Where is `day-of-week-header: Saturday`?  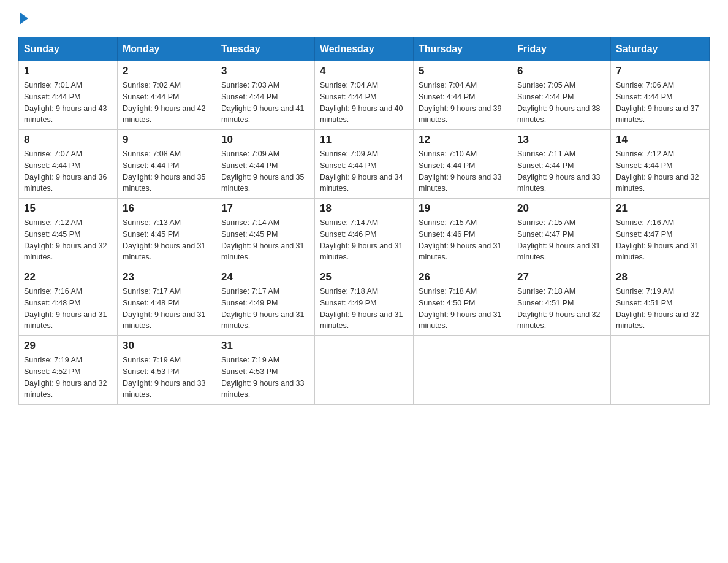 day-of-week-header: Saturday is located at coordinates (661, 49).